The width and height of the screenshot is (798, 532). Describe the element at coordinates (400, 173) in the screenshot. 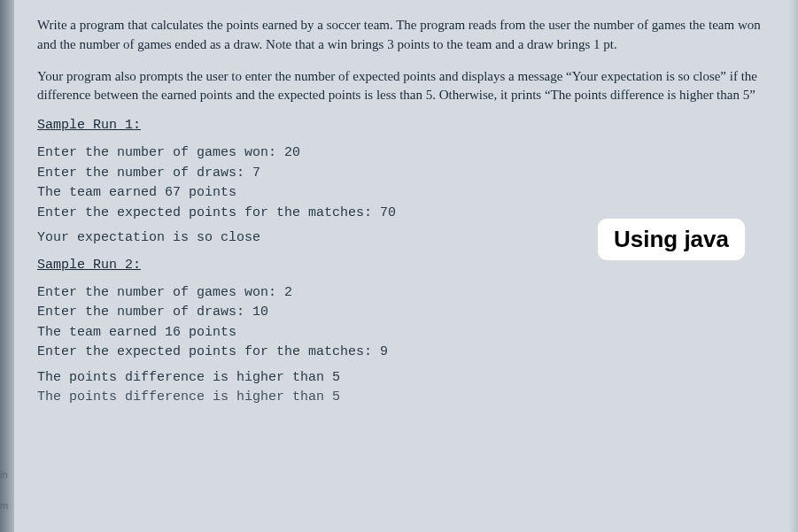

I see `sample-line: Enter the number of draws: 7` at that location.